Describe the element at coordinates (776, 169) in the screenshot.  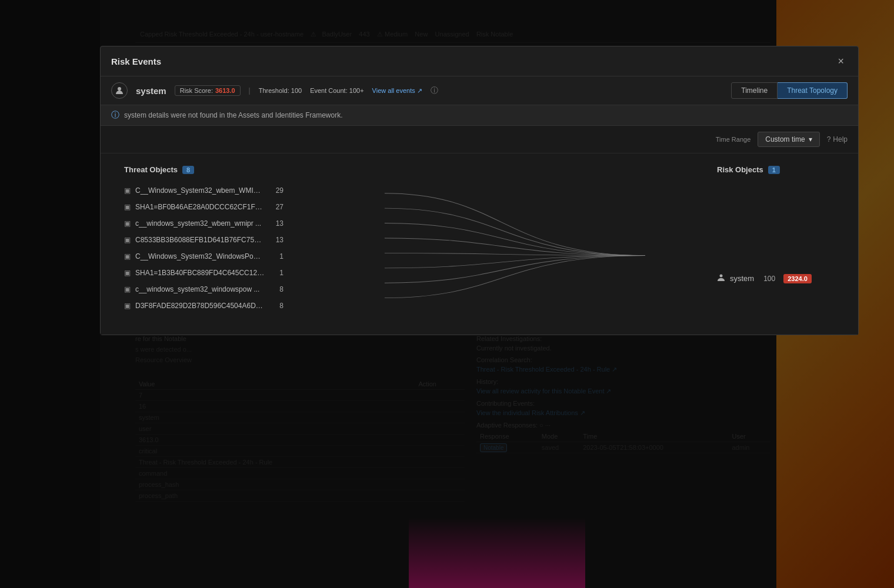
I see `risk-objects-header: Risk Objects 1` at that location.